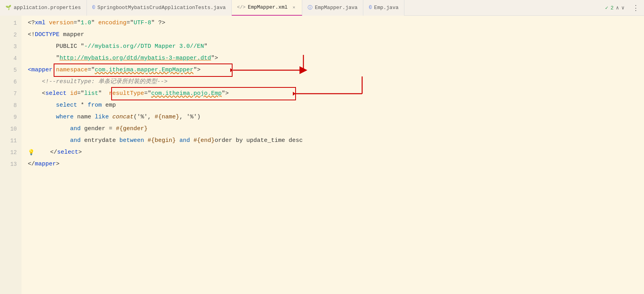 The height and width of the screenshot is (294, 644). Describe the element at coordinates (9, 141) in the screenshot. I see `line-num-11: 11` at that location.